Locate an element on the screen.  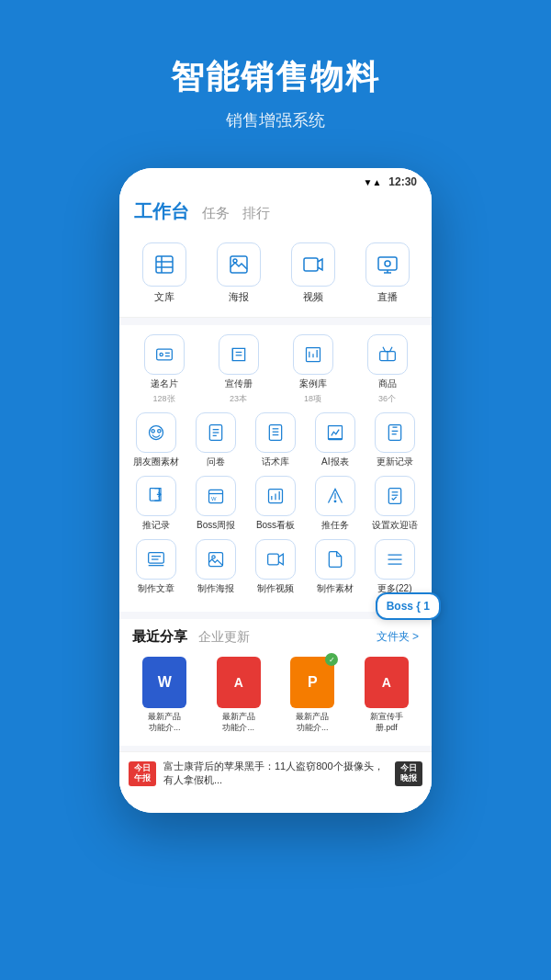
grid-item-aireport: AI报表 is located at coordinates (334, 441).